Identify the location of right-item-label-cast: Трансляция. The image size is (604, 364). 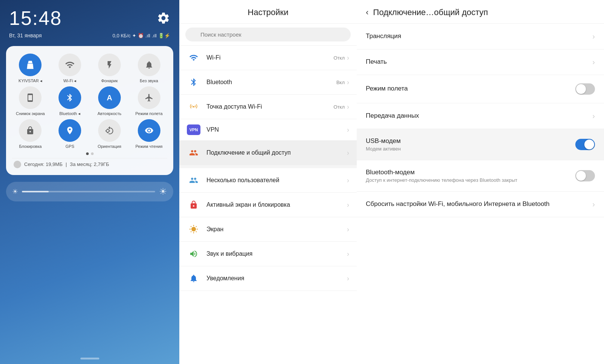
(479, 36).